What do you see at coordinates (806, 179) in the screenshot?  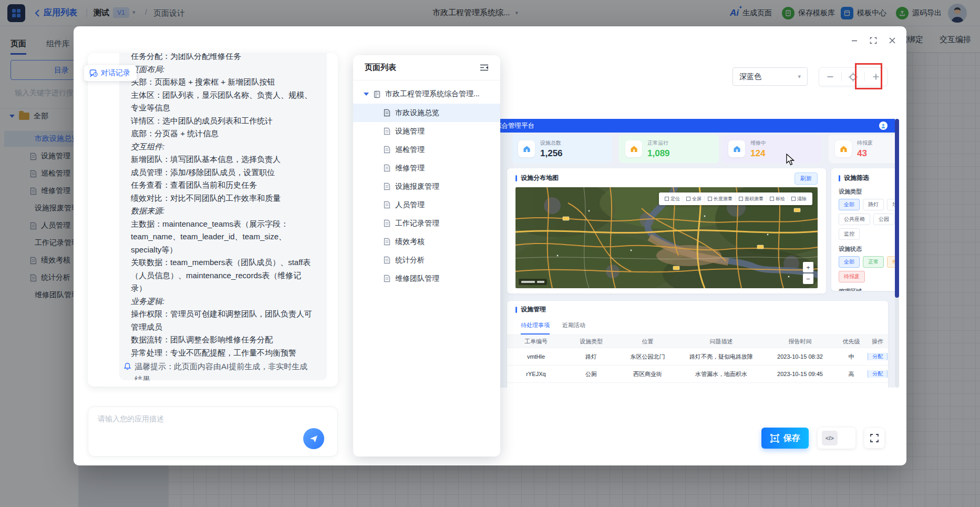 I see `refresh-button: 刷新` at bounding box center [806, 179].